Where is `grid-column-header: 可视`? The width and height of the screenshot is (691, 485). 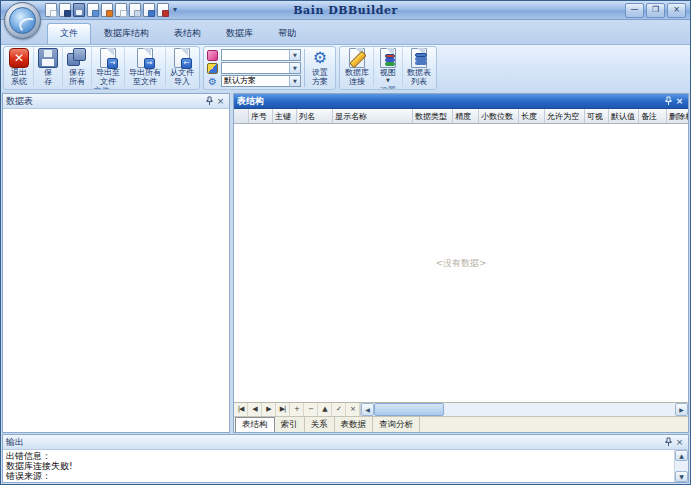
grid-column-header: 可视 is located at coordinates (597, 116).